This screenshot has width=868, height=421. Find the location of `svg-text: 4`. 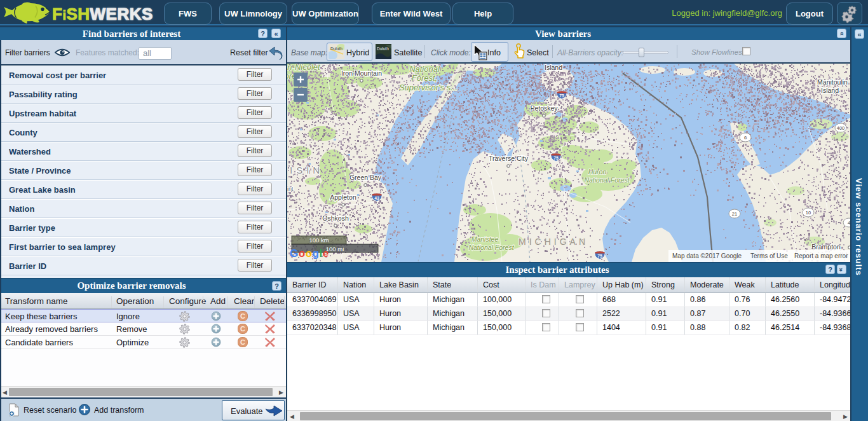

svg-text: 4 is located at coordinates (849, 223).